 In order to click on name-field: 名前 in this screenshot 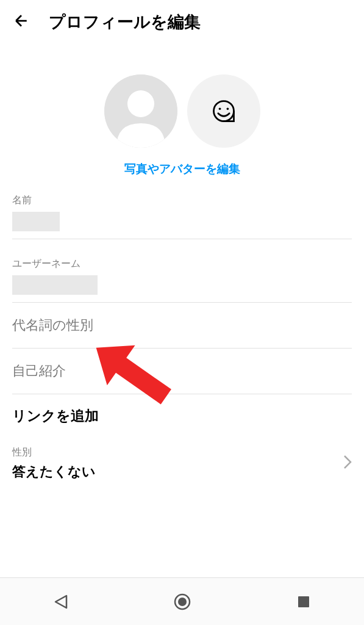, I will do `click(182, 217)`.